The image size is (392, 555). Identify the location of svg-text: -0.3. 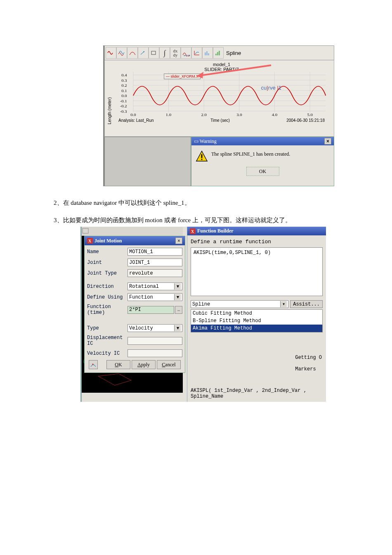
(124, 111).